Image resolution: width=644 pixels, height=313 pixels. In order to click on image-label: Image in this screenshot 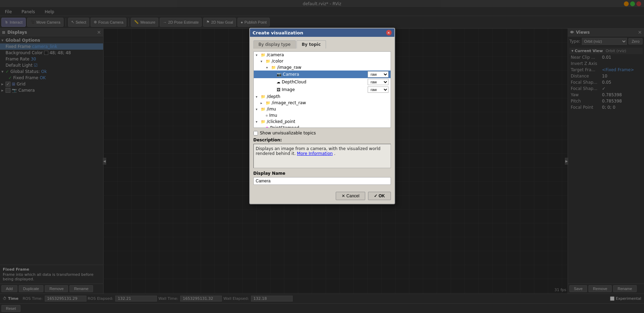, I will do `click(288, 90)`.